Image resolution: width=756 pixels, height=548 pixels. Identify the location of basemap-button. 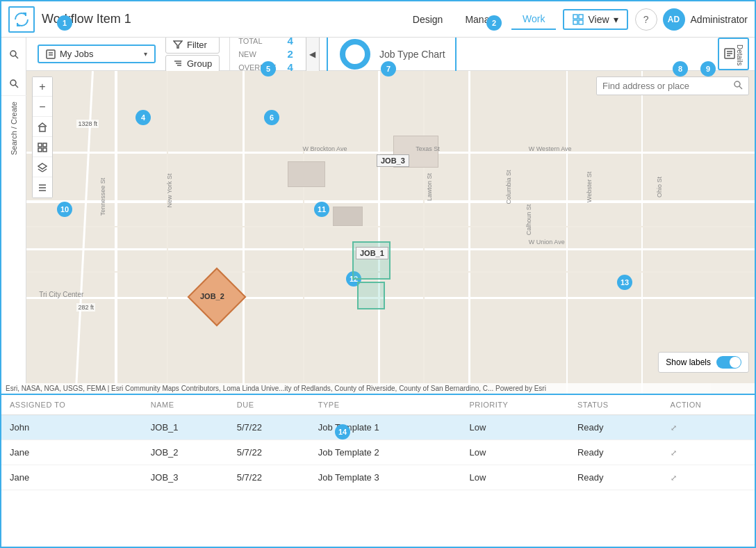
(42, 147).